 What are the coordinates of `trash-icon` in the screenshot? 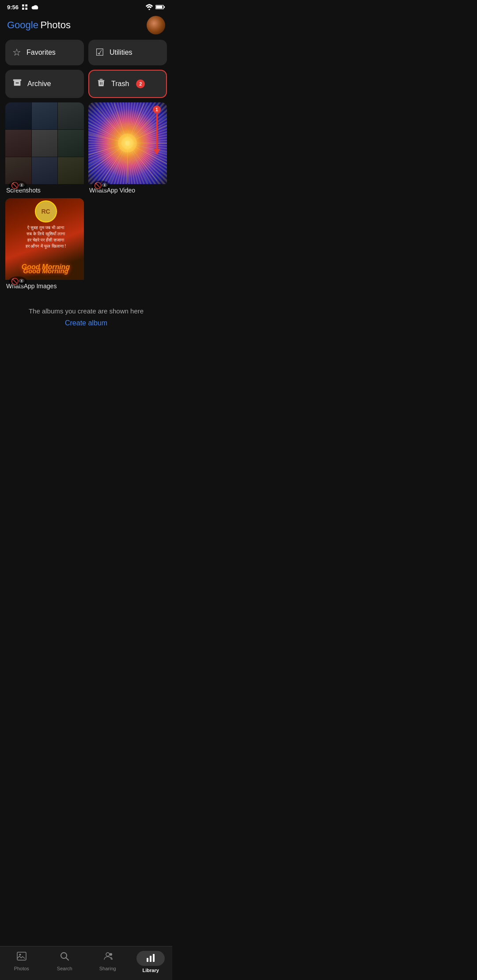 It's located at (101, 84).